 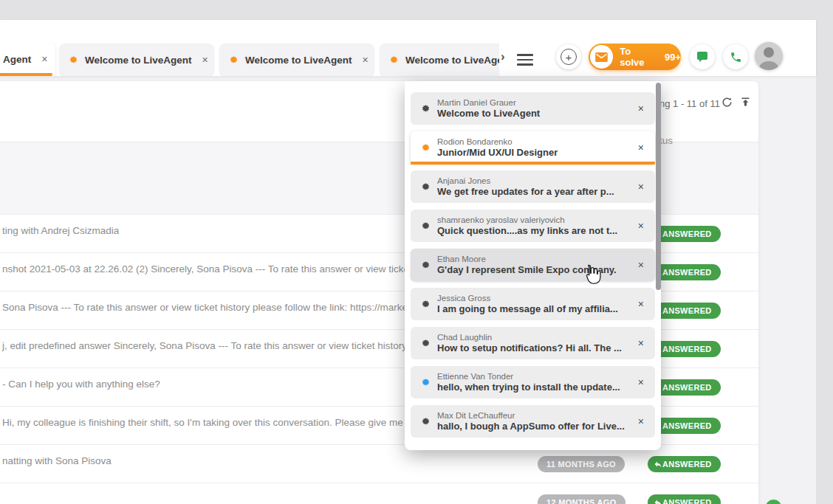 What do you see at coordinates (702, 57) in the screenshot?
I see `chat-icon` at bounding box center [702, 57].